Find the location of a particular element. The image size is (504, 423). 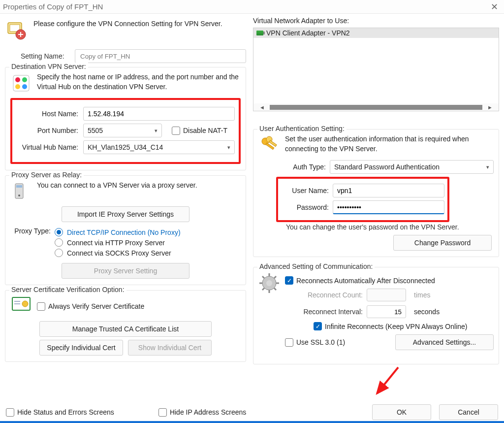

reconnect-count-unit: times is located at coordinates (422, 295).